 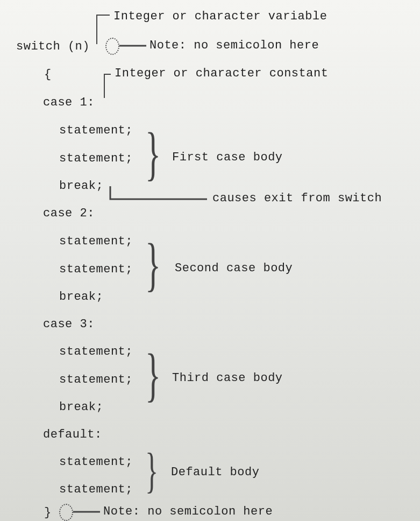 What do you see at coordinates (227, 157) in the screenshot?
I see `annotation-first-body: First case body` at bounding box center [227, 157].